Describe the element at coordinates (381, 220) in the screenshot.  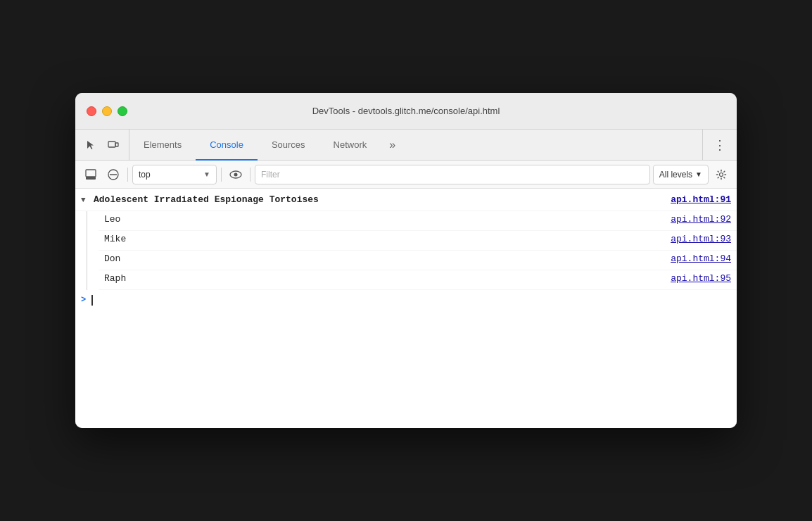
I see `item-leo: Leo` at that location.